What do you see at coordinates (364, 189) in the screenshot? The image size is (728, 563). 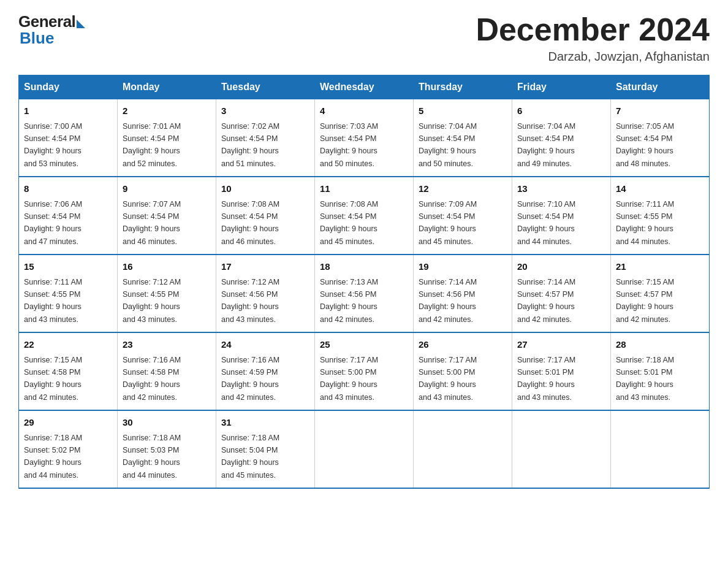 I see `day-number: 11` at bounding box center [364, 189].